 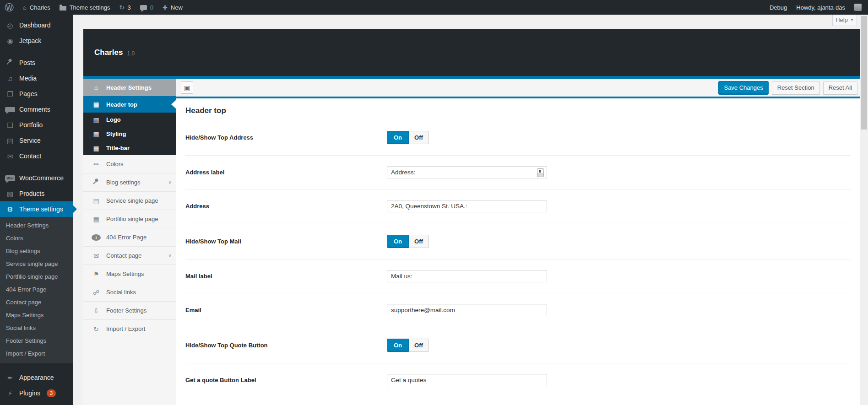 I want to click on help-tab: Help ▼, so click(x=845, y=20).